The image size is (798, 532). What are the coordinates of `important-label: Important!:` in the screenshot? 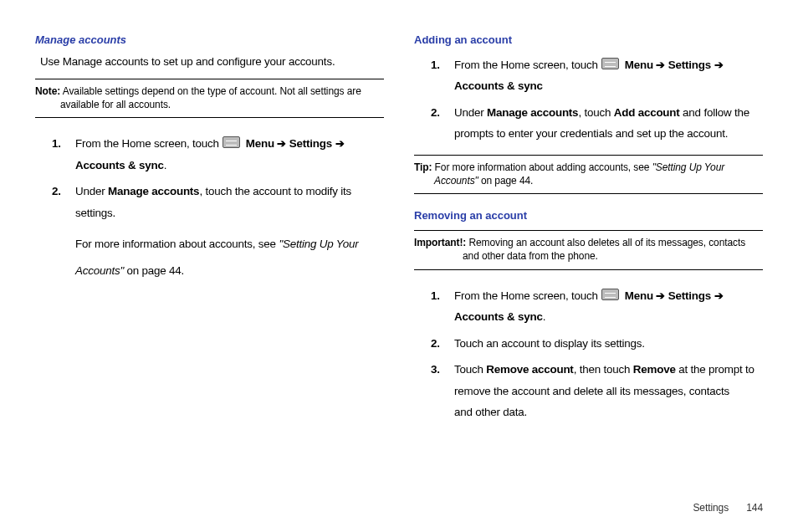 It's located at (440, 243).